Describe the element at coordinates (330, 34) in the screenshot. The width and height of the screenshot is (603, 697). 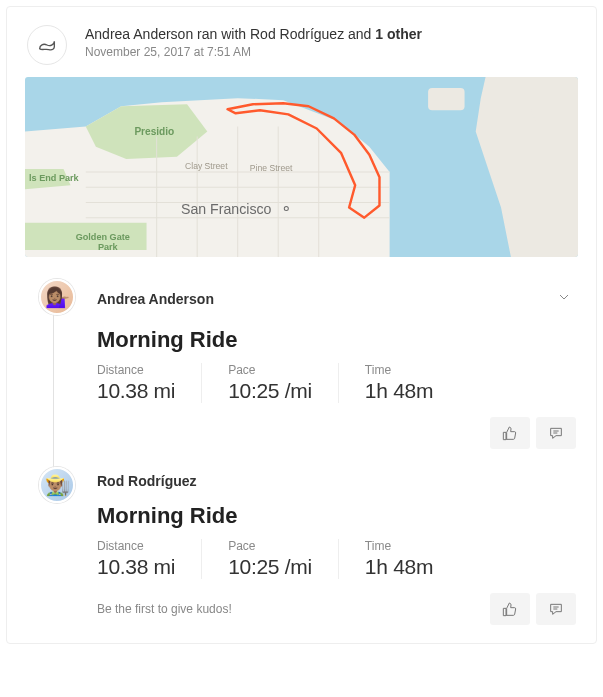
I see `headline: Andrea Anderson ran with Rod Rodríguez a…` at that location.